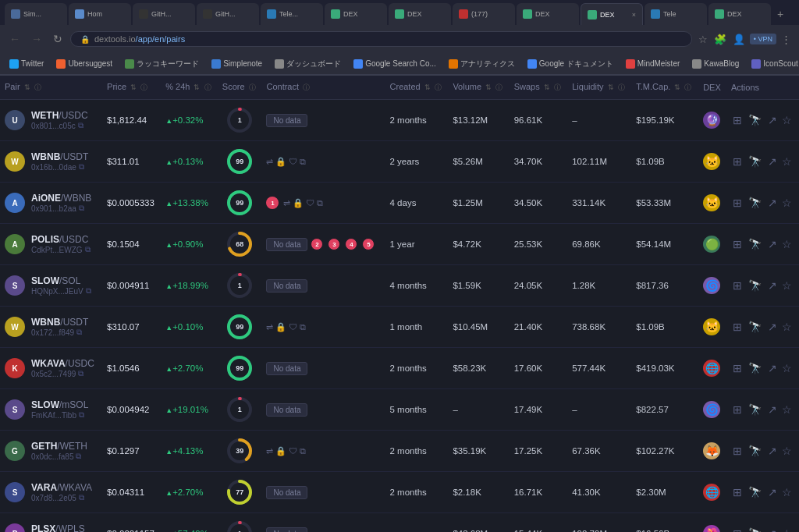  I want to click on bookmark-ubersuggest: Ubersuggest, so click(84, 64).